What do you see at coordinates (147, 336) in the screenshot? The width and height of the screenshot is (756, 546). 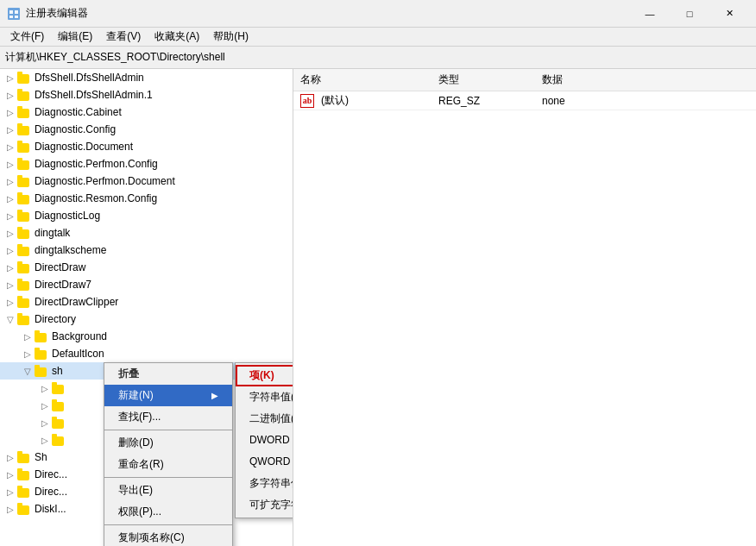 I see `list-item: ▷ Background` at bounding box center [147, 336].